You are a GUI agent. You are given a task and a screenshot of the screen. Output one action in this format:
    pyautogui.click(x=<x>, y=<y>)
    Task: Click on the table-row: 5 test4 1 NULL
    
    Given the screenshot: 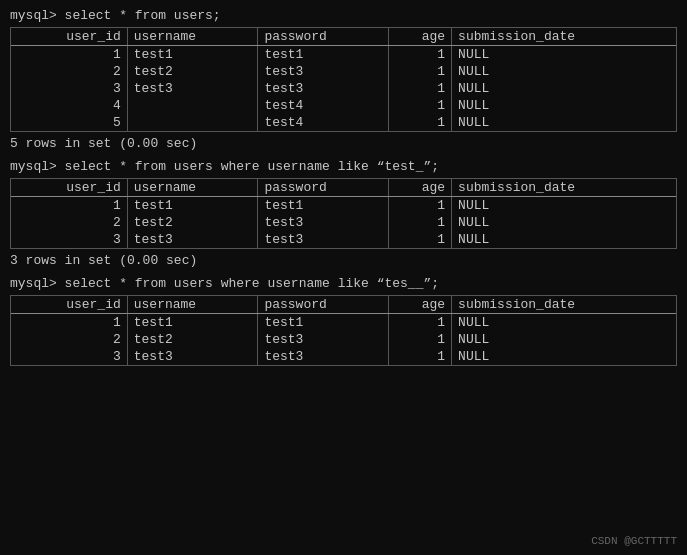 What is the action you would take?
    pyautogui.click(x=344, y=122)
    